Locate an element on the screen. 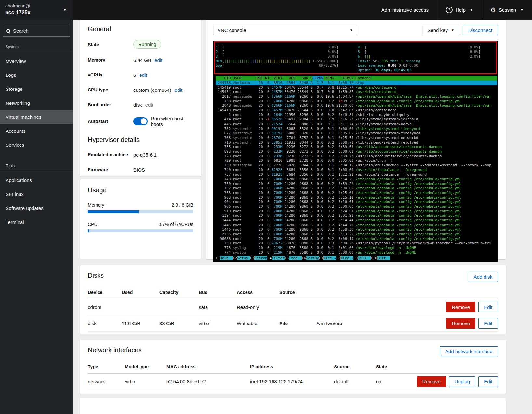  network-col-type: Type is located at coordinates (106, 367).